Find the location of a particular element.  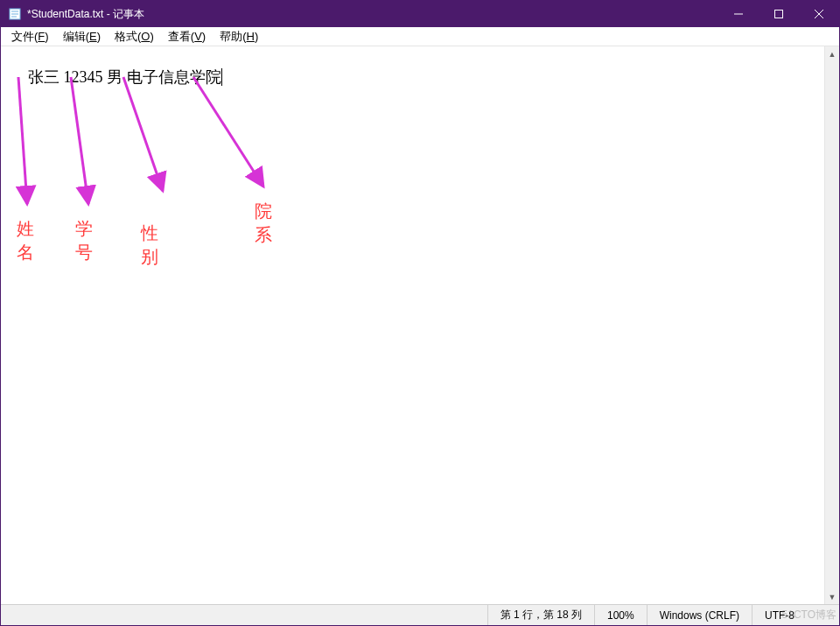

menu-help: 帮助(H) is located at coordinates (239, 37).